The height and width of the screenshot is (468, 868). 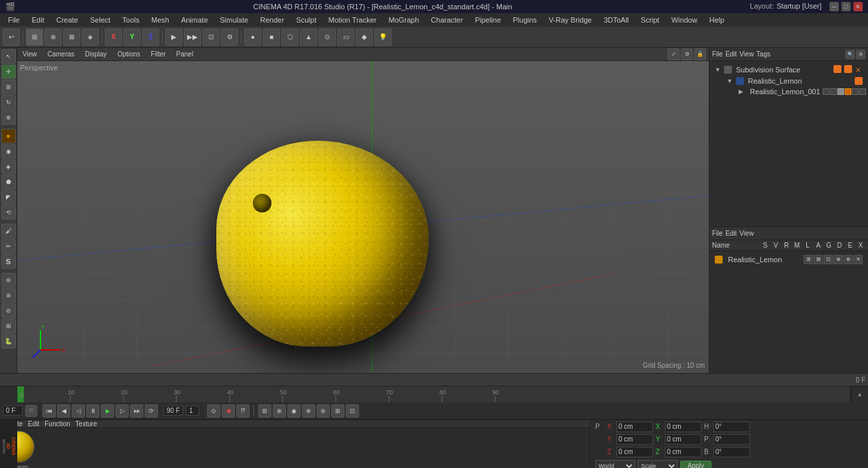 What do you see at coordinates (717, 54) in the screenshot?
I see `obj-file-menu: File` at bounding box center [717, 54].